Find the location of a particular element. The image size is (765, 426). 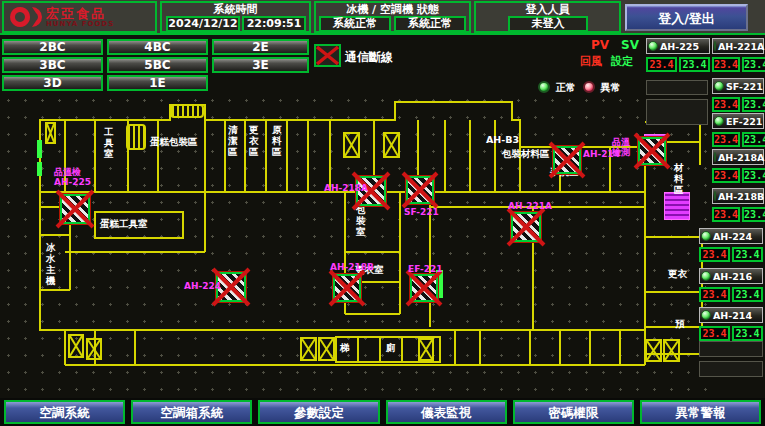

unit-name-label: AH-225 is located at coordinates (680, 46).